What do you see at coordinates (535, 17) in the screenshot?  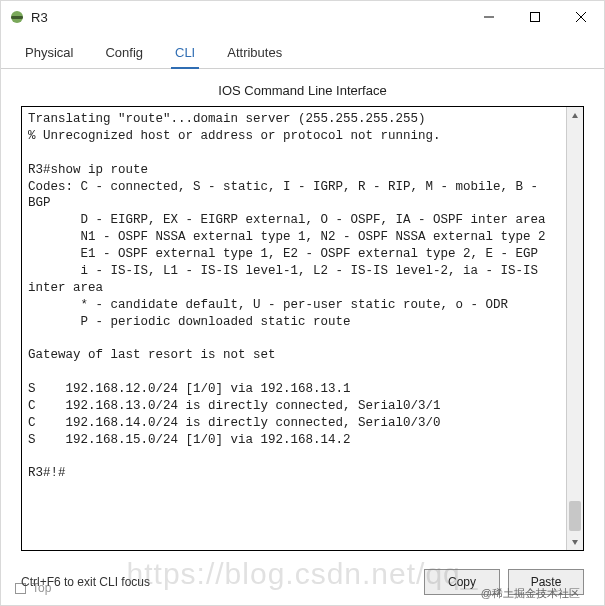 I see `maximize-button` at bounding box center [535, 17].